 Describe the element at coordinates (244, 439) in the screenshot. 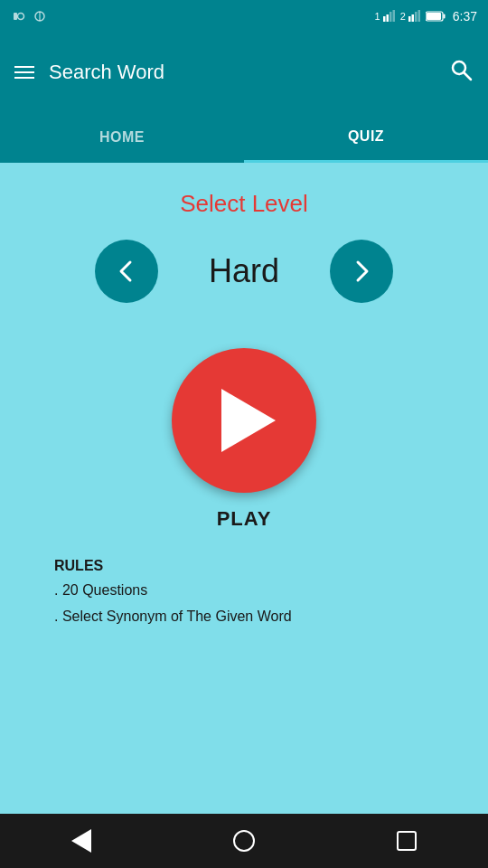

I see `play-section: PLAY` at that location.